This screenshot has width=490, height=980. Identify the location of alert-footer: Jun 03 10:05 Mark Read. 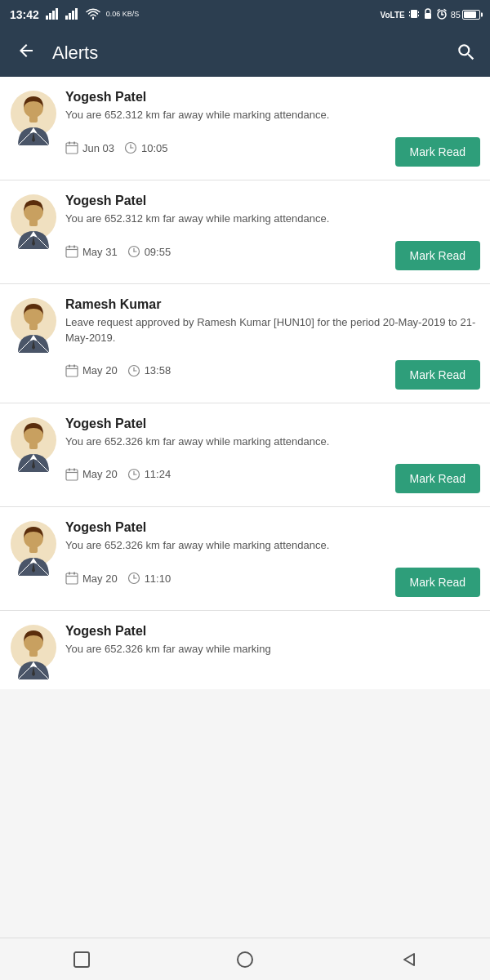
(273, 148).